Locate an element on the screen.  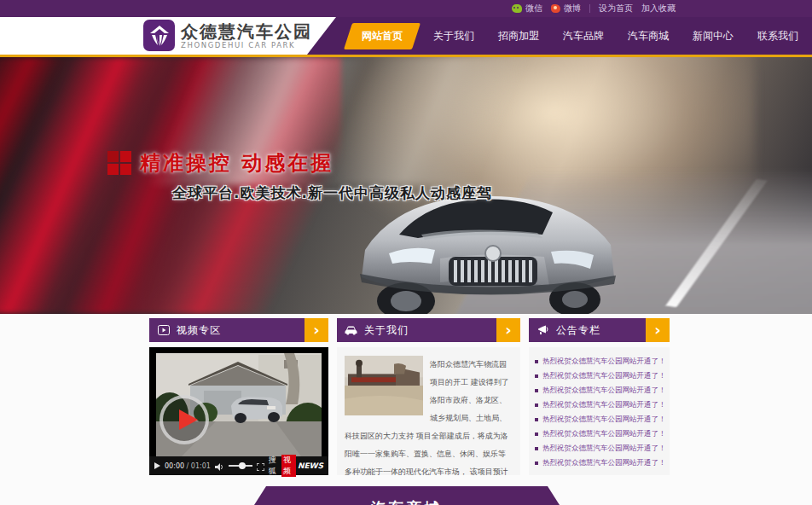
video-badge: 视频 is located at coordinates (288, 466).